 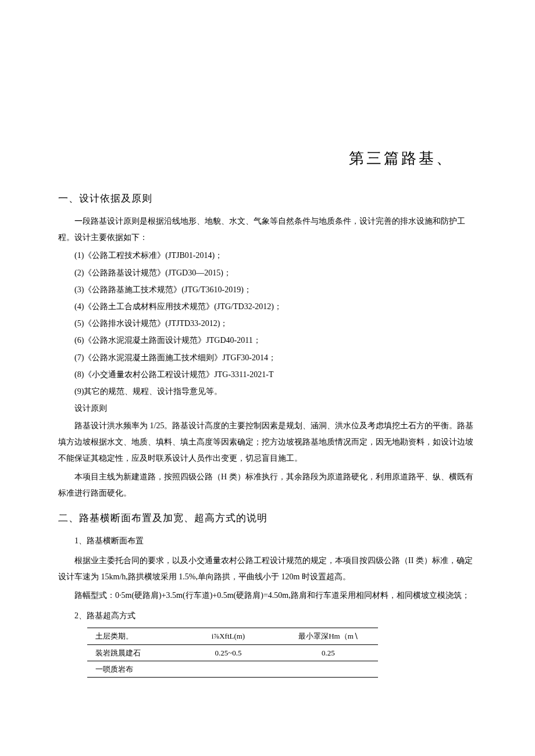 What do you see at coordinates (328, 653) in the screenshot?
I see `table-cell: 0.25` at bounding box center [328, 653].